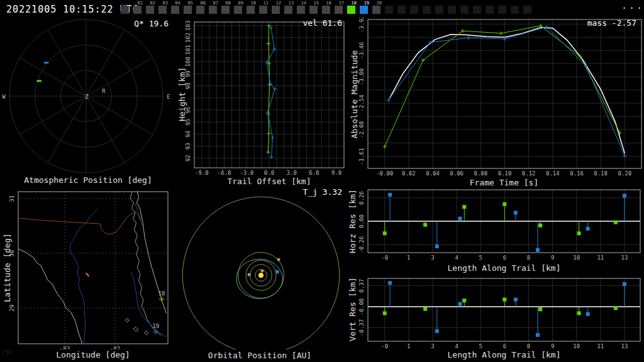 The image size is (644, 362). What do you see at coordinates (316, 4) in the screenshot?
I see `frame-label: 15` at bounding box center [316, 4].